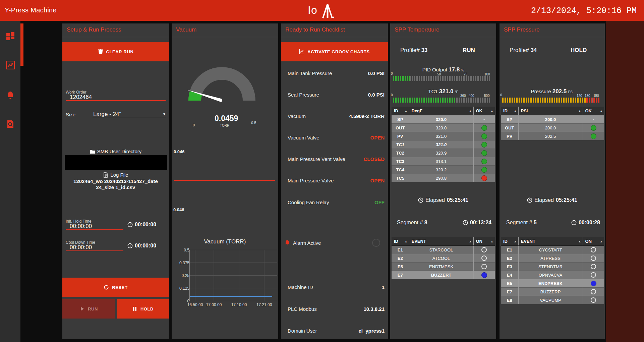  I want to click on col-id: ID, so click(506, 111).